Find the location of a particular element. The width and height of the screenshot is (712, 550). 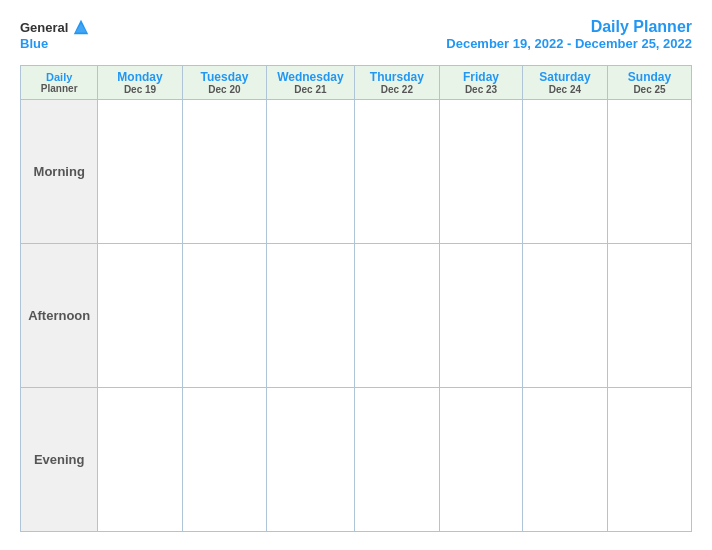

saturday-date: Dec 24 is located at coordinates (565, 90).